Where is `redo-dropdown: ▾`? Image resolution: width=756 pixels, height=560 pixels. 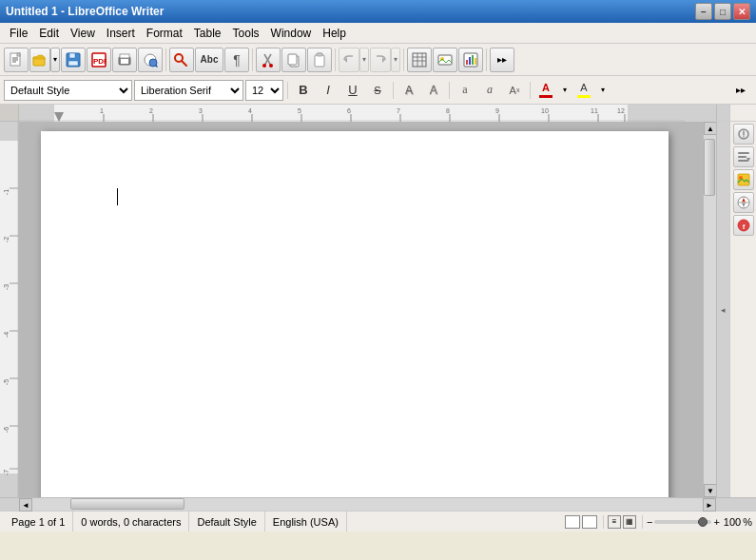 redo-dropdown: ▾ is located at coordinates (396, 60).